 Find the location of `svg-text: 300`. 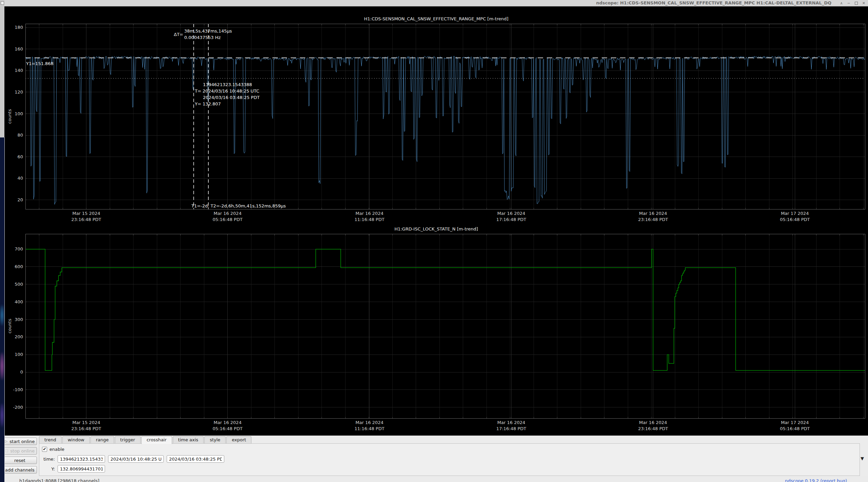

svg-text: 300 is located at coordinates (19, 319).